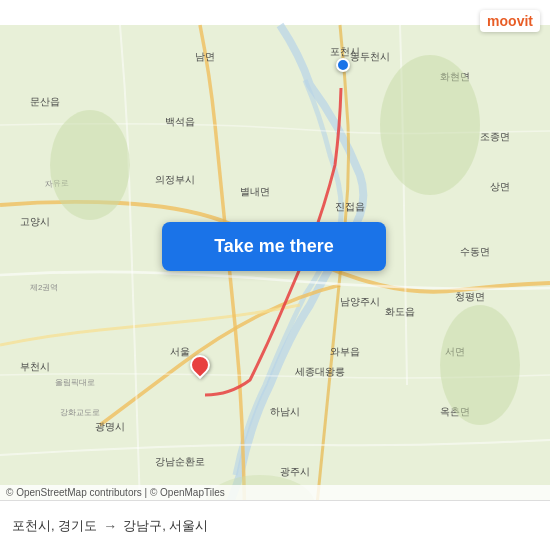 The image size is (550, 550). Describe the element at coordinates (180, 462) in the screenshot. I see `svg-text: 강남순환로` at that location.